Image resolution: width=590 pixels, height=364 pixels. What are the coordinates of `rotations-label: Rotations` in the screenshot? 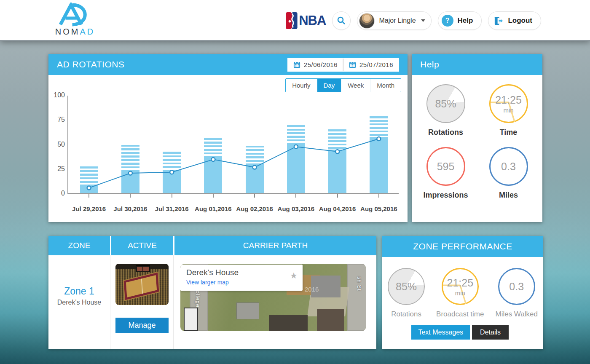 It's located at (446, 132).